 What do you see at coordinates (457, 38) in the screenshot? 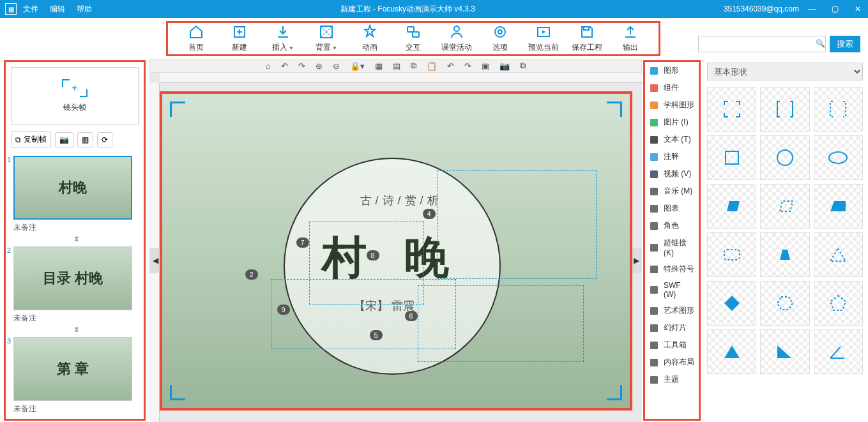
I see `toolbar-class-button: 课堂活动` at bounding box center [457, 38].